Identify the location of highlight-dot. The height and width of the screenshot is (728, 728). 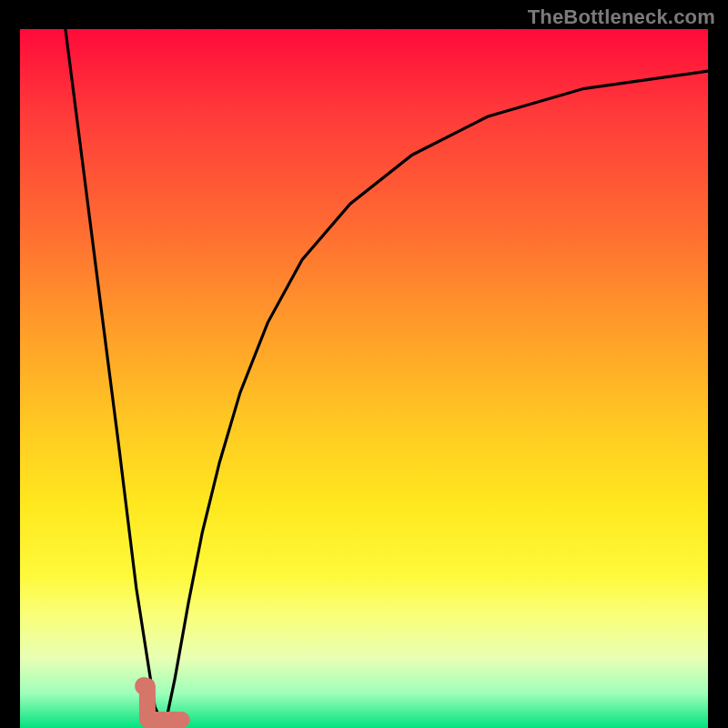
(144, 686).